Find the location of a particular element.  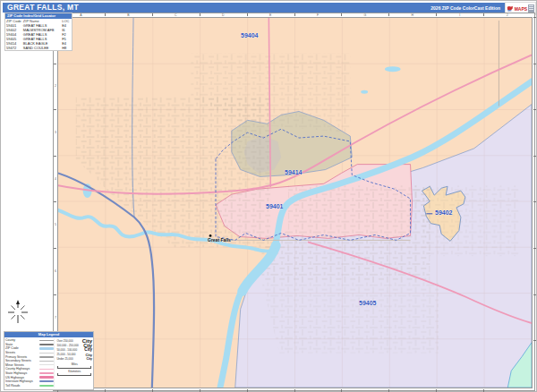

scale-bar-kilometers: Kilometers is located at coordinates (74, 372).